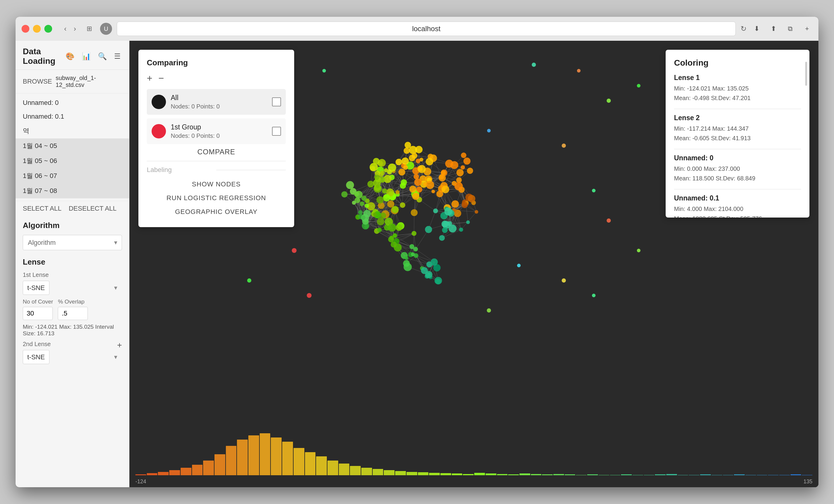  I want to click on data-item: 1월 07 ~ 08, so click(72, 191).